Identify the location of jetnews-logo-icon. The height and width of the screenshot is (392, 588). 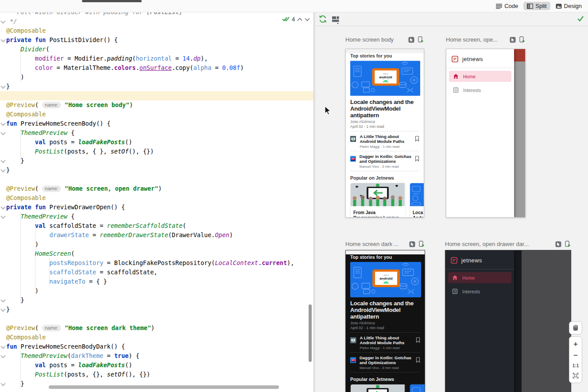
(455, 59).